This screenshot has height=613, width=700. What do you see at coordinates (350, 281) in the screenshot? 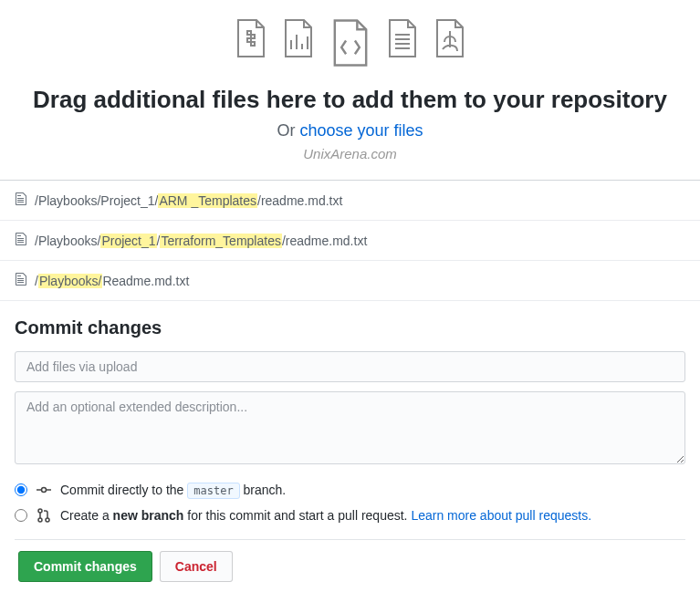
I see `file-row: /Playbooks/Readme.md.txt` at bounding box center [350, 281].